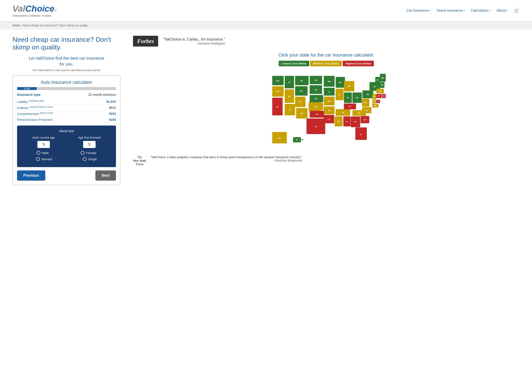 This screenshot has width=532, height=392. What do you see at coordinates (66, 114) in the screenshot?
I see `insurance-row-comprehensive: Comprehensive (lease or loan) $223` at bounding box center [66, 114].